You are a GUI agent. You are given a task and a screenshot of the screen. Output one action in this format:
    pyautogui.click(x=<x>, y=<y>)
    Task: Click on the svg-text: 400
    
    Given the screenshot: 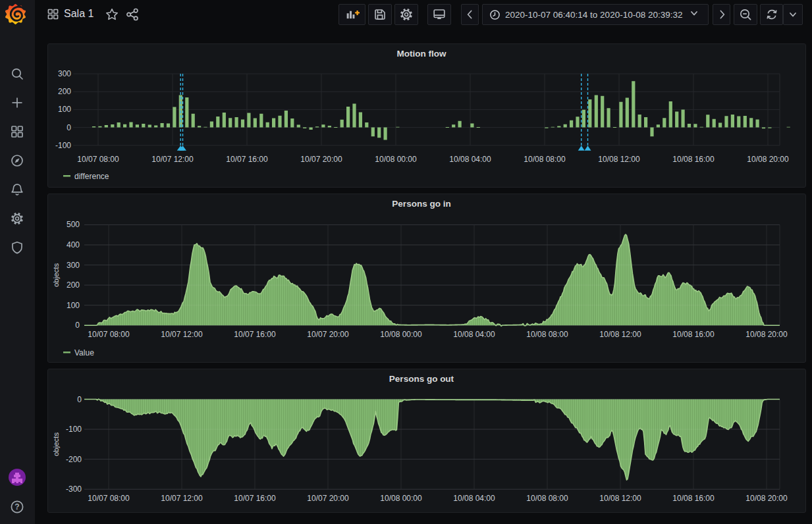 What is the action you would take?
    pyautogui.click(x=73, y=245)
    